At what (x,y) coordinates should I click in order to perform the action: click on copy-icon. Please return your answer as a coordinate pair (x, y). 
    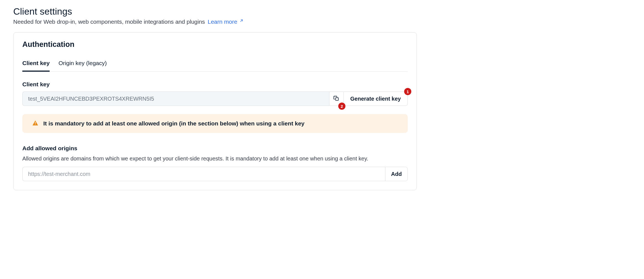
    Looking at the image, I should click on (336, 99).